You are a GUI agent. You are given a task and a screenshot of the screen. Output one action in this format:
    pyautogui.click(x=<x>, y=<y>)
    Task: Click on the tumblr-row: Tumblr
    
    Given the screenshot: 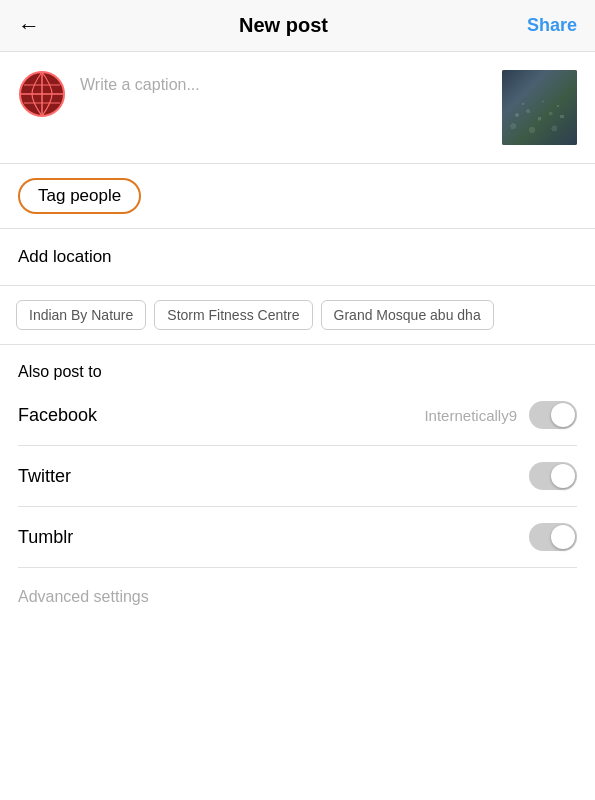 What is the action you would take?
    pyautogui.click(x=298, y=538)
    